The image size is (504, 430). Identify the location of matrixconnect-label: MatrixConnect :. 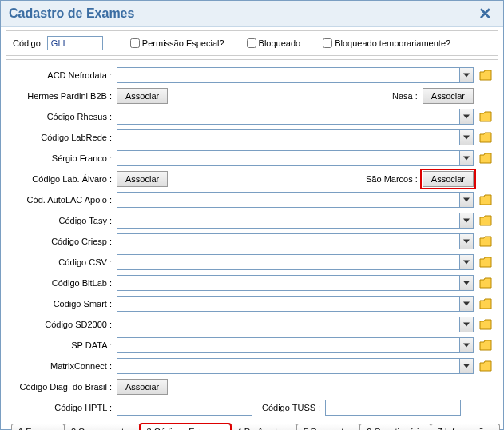
(62, 366).